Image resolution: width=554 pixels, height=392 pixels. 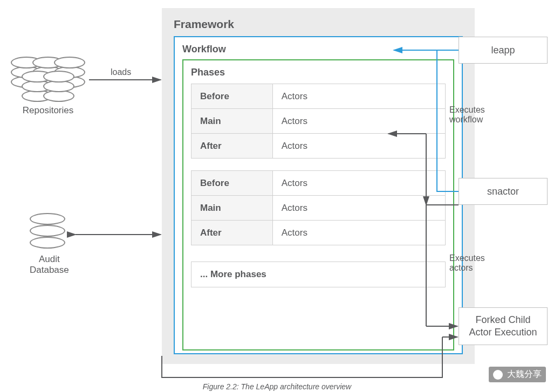 What do you see at coordinates (318, 121) in the screenshot?
I see `phase-group-1: BeforeActors MainActors AfterActors` at bounding box center [318, 121].